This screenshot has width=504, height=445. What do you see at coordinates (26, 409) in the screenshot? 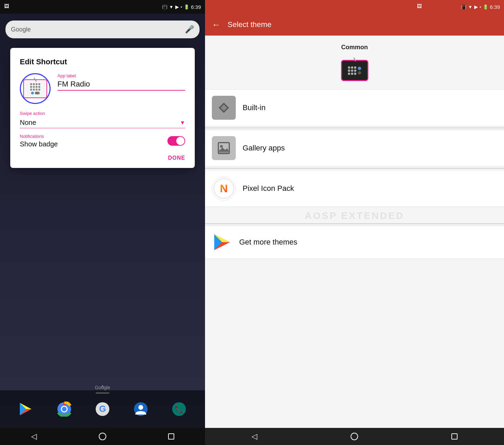
I see `play-store-icon` at bounding box center [26, 409].